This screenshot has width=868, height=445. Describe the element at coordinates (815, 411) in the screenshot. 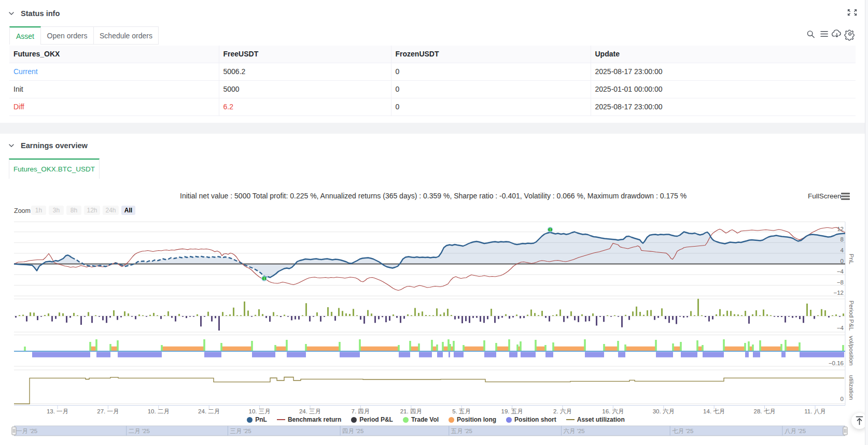

I see `svg-text: 11. 八月` at that location.